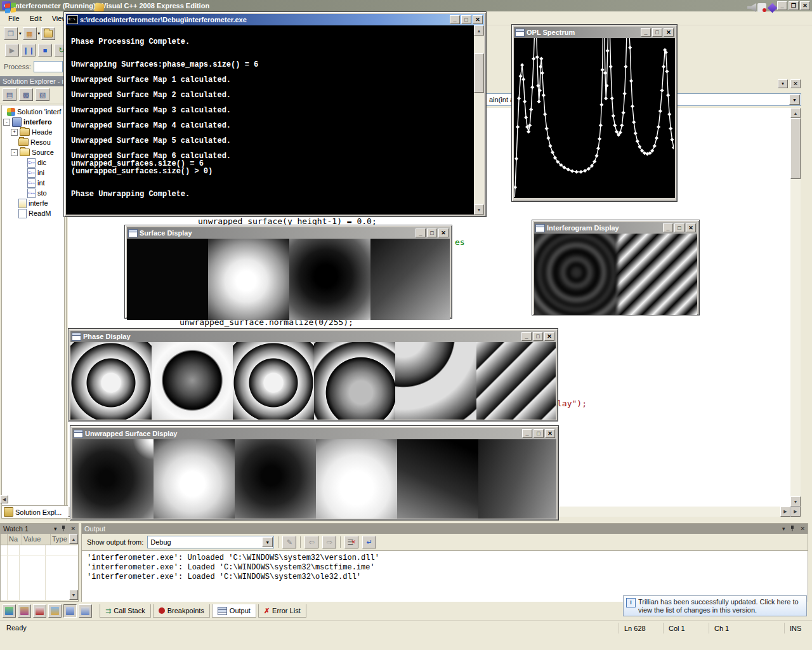  Describe the element at coordinates (43, 95) in the screenshot. I see `refresh-icon: ▧` at that location.